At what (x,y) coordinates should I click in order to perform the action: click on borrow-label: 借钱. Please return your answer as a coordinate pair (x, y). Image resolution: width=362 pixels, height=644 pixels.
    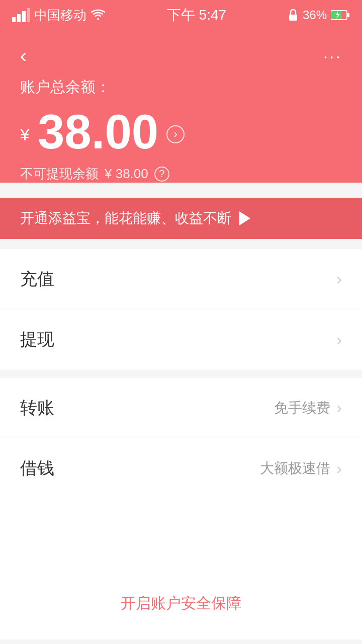
    Looking at the image, I should click on (37, 468).